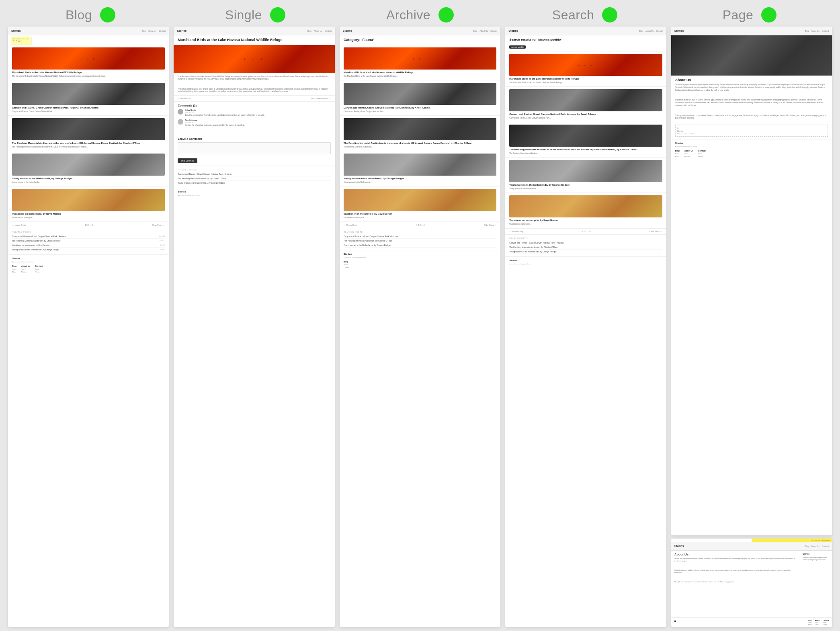  I want to click on page-small-footer-link-4: Press, so click(817, 625).